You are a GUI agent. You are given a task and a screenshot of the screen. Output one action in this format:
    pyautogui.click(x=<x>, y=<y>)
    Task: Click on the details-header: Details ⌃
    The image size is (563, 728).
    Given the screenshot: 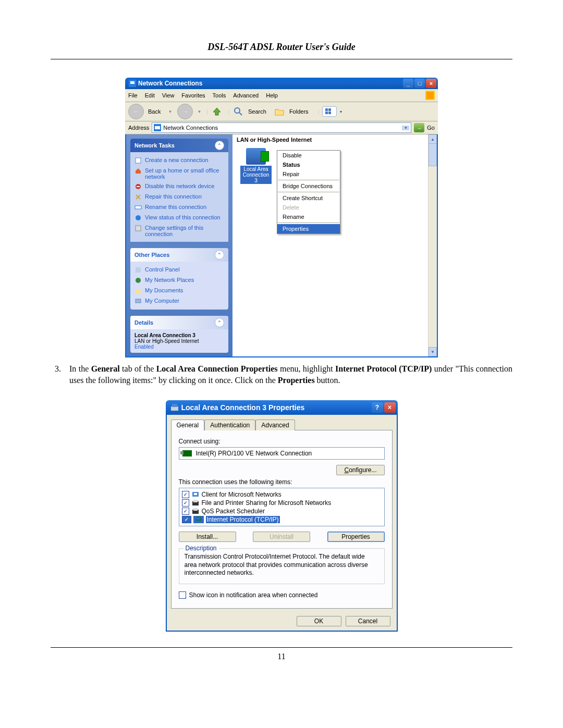 What is the action you would take?
    pyautogui.click(x=179, y=323)
    